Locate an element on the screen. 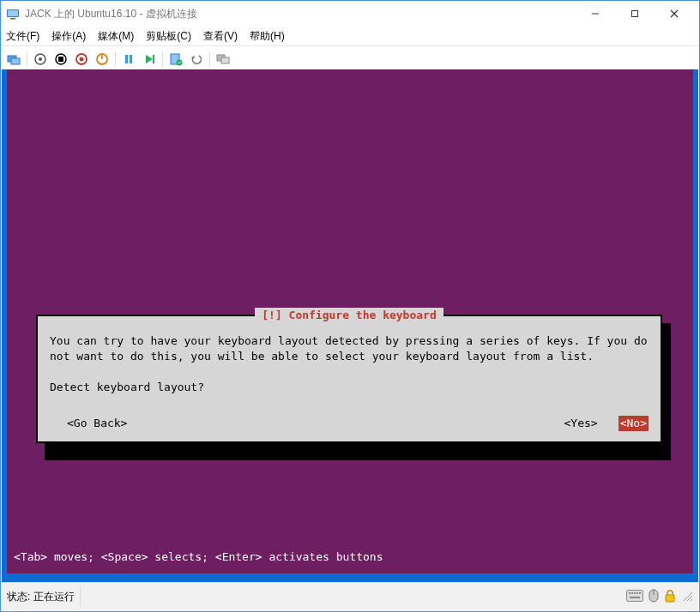  turn-off-button is located at coordinates (61, 59).